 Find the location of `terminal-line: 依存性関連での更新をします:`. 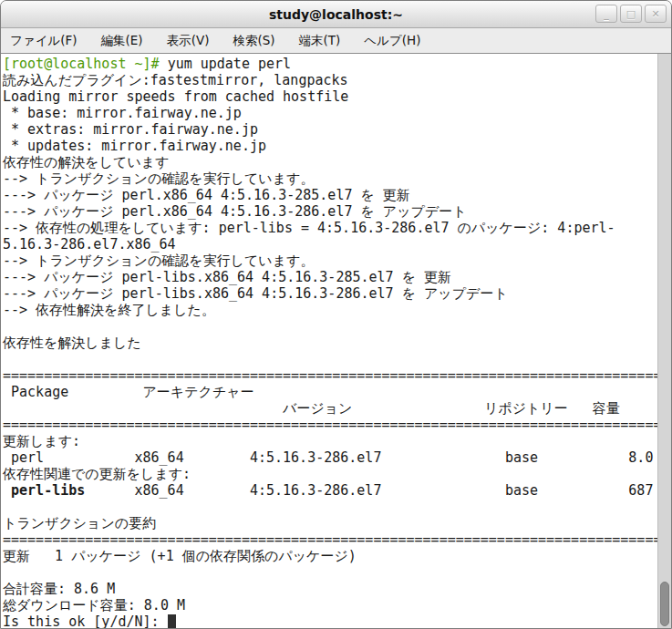

terminal-line: 依存性関連での更新をします: is located at coordinates (337, 474).